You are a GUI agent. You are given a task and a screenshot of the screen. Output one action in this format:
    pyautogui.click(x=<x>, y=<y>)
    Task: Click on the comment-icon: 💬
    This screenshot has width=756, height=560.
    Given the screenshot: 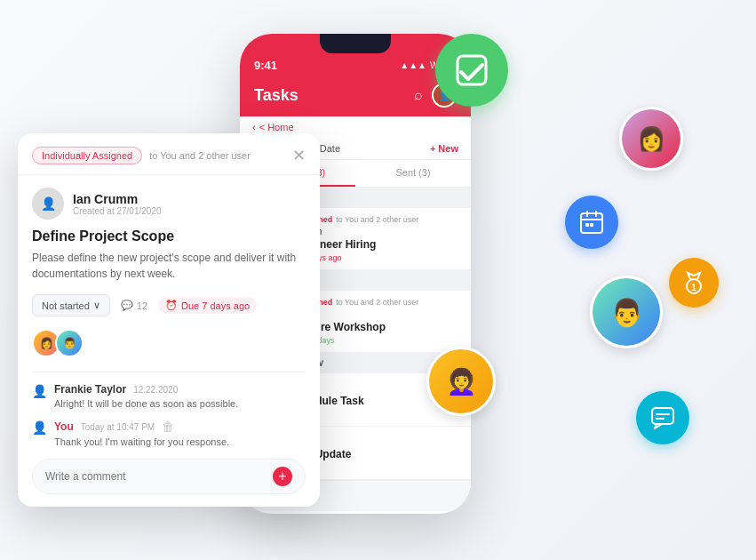 What is the action you would take?
    pyautogui.click(x=127, y=306)
    